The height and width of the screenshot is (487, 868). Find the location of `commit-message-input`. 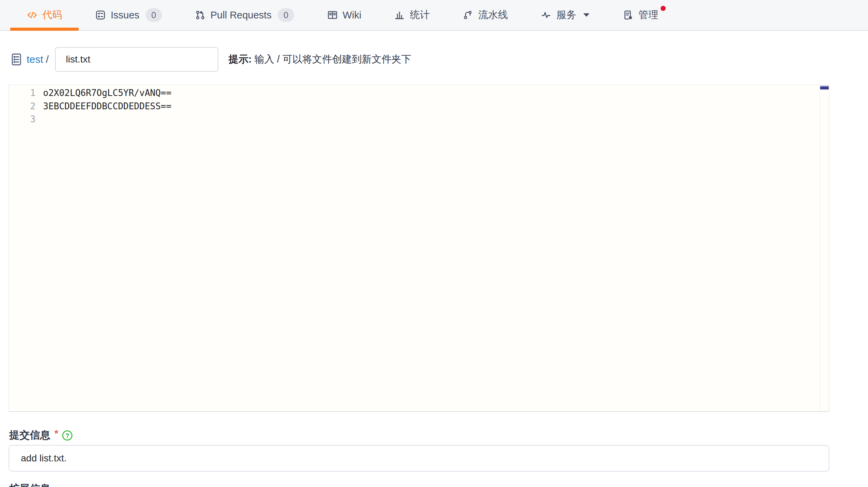

commit-message-input is located at coordinates (419, 458).